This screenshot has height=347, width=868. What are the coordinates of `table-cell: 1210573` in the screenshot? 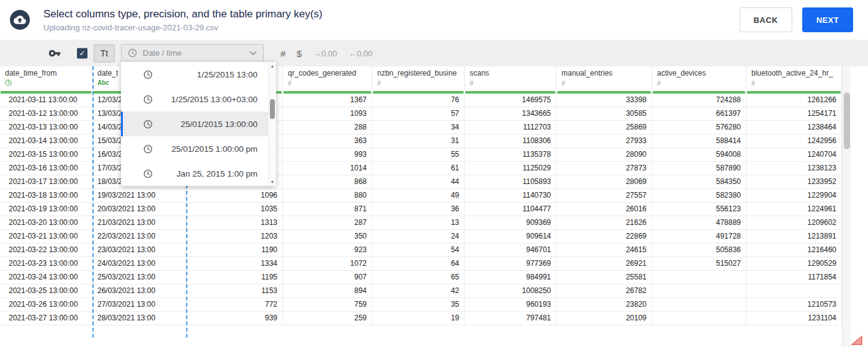 It's located at (794, 305).